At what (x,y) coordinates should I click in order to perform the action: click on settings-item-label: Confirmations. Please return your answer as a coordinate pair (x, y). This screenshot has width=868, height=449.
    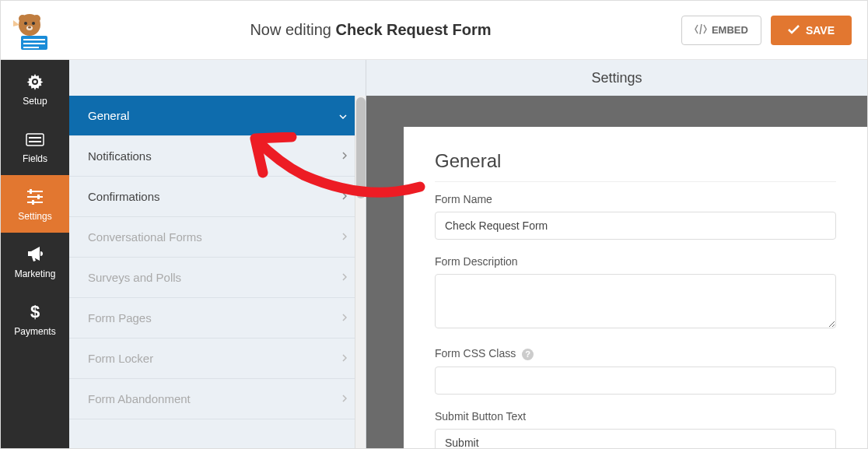
    Looking at the image, I should click on (124, 196).